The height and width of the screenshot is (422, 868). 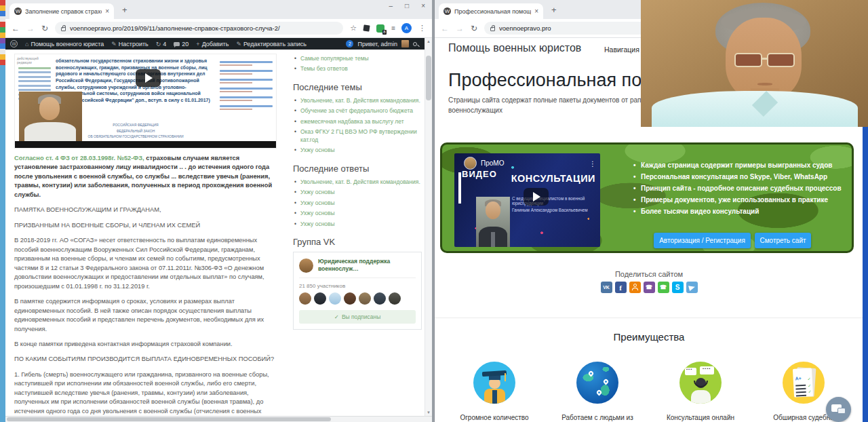 I want to click on admin-comments: 20, so click(x=181, y=44).